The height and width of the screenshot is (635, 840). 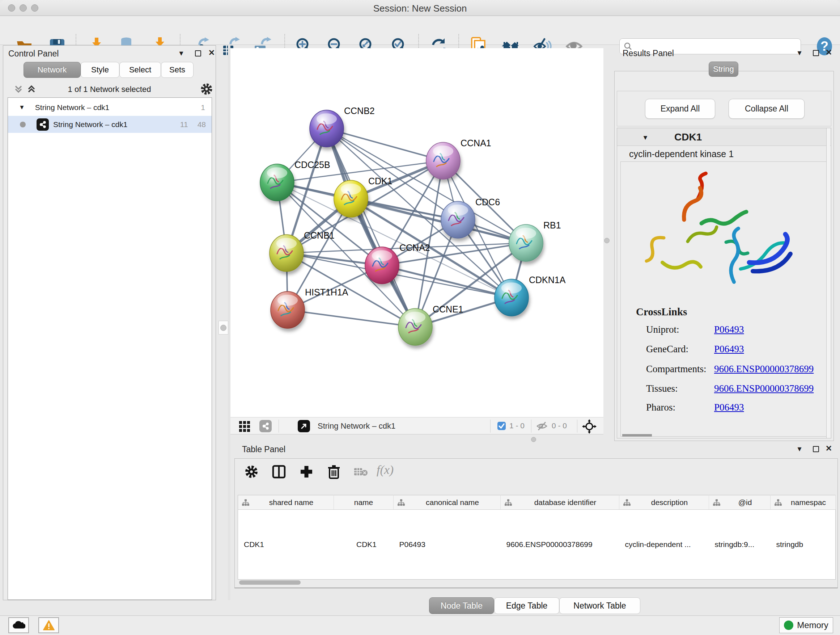 I want to click on column-header--id: @id, so click(x=740, y=502).